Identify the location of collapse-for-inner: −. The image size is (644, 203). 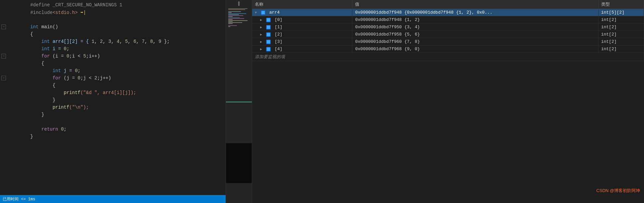
(4, 78).